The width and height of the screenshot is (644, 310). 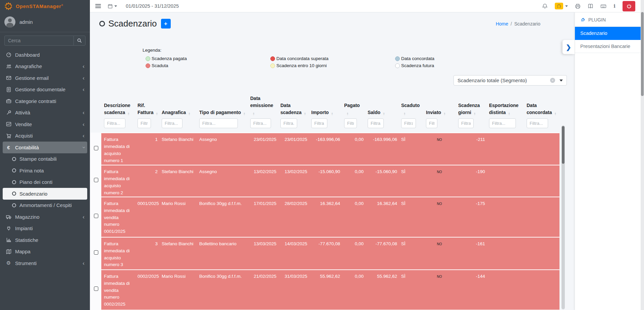 What do you see at coordinates (502, 123) in the screenshot?
I see `filter-esportazione-input` at bounding box center [502, 123].